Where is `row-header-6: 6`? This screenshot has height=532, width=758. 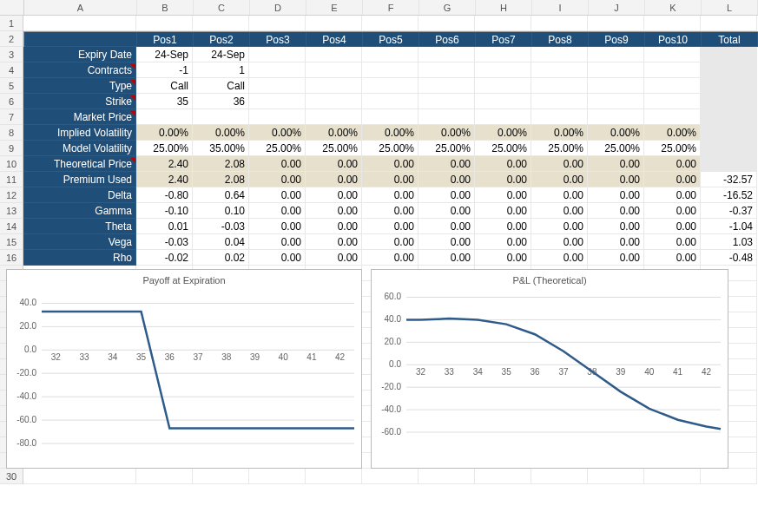
row-header-6: 6 is located at coordinates (11, 102).